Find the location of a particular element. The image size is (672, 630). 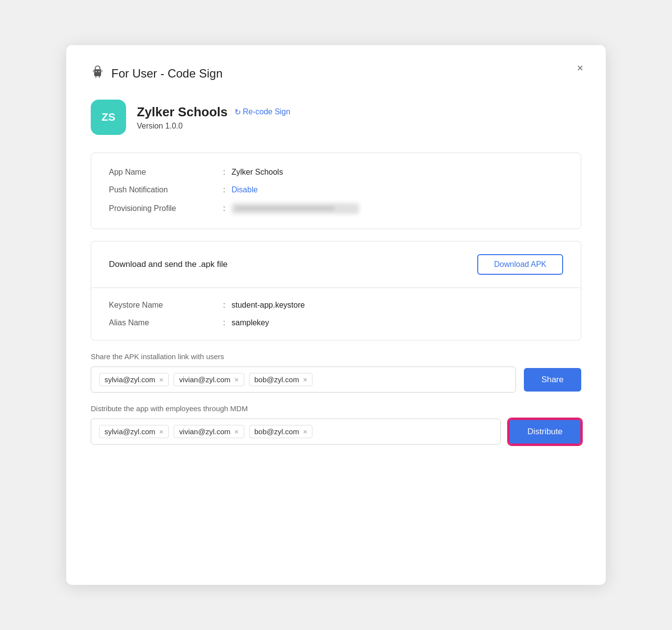

android-icon is located at coordinates (98, 74).